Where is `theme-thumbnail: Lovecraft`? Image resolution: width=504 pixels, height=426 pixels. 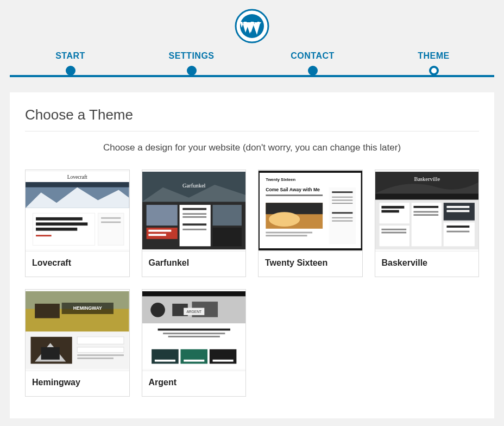 theme-thumbnail: Lovecraft is located at coordinates (77, 211).